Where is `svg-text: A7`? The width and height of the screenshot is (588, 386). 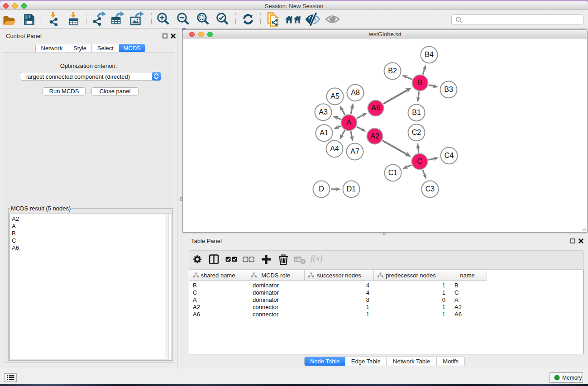
svg-text: A7 is located at coordinates (355, 151).